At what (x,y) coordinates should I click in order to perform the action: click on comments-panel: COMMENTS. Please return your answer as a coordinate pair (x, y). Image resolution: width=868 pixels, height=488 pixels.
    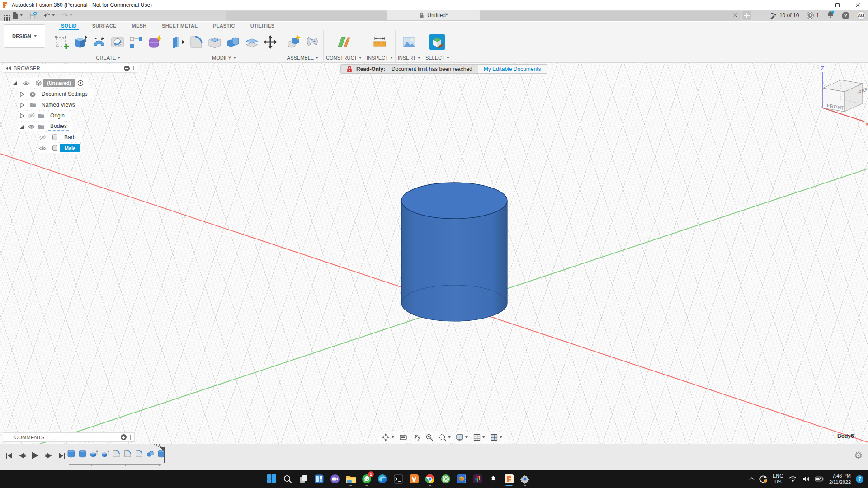
    Looking at the image, I should click on (69, 437).